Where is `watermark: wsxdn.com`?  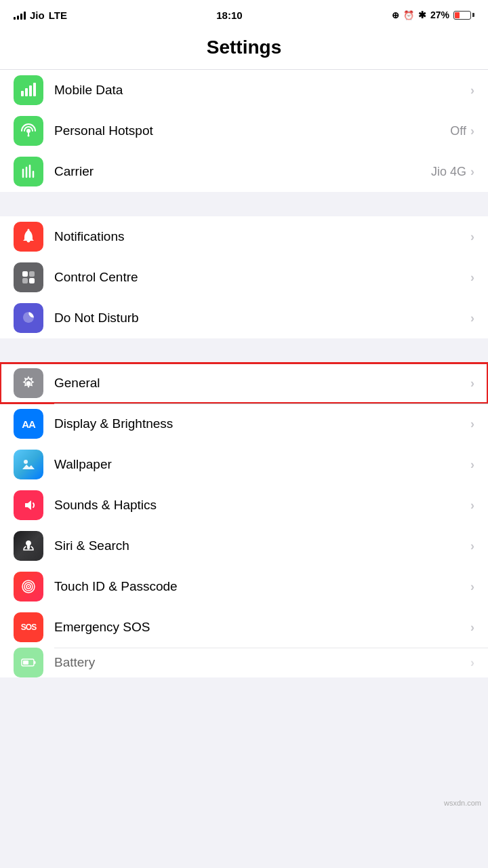
watermark: wsxdn.com is located at coordinates (462, 803).